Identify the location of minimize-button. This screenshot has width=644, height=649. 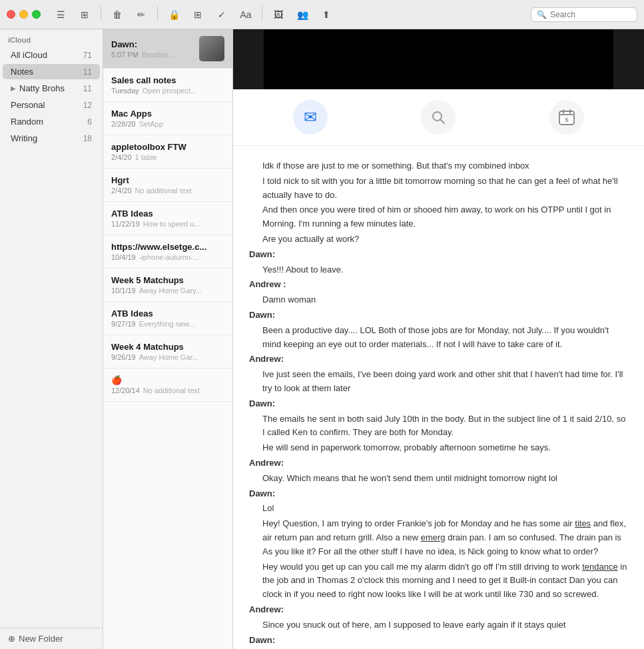
(24, 15).